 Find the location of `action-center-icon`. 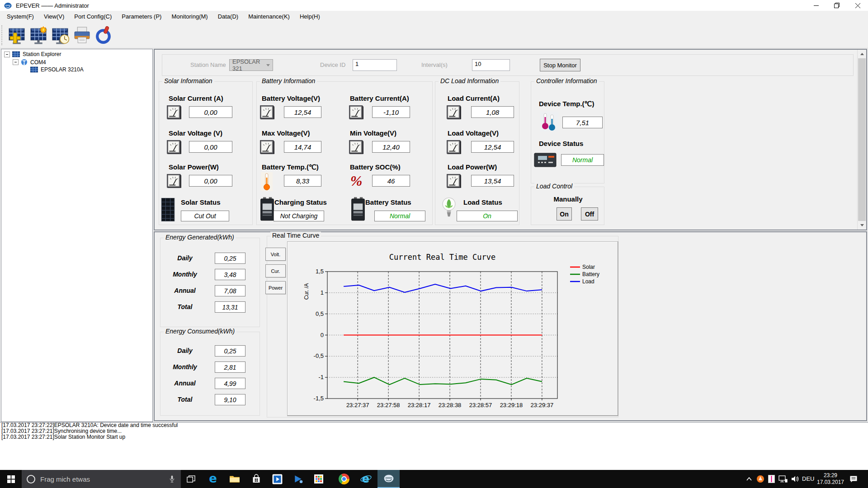

action-center-icon is located at coordinates (854, 479).